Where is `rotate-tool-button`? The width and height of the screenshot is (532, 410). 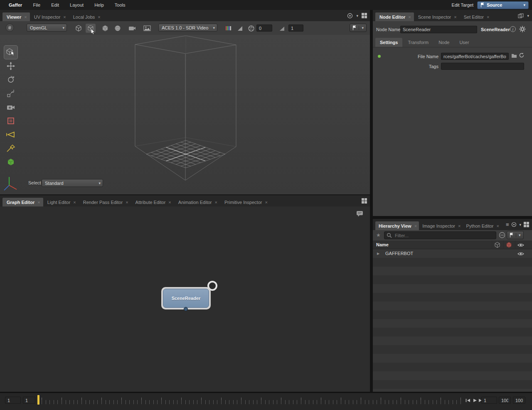
rotate-tool-button is located at coordinates (11, 80).